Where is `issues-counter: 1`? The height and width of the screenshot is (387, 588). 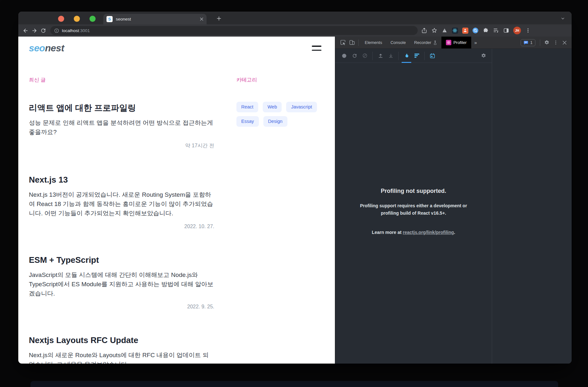
issues-counter: 1 is located at coordinates (528, 43).